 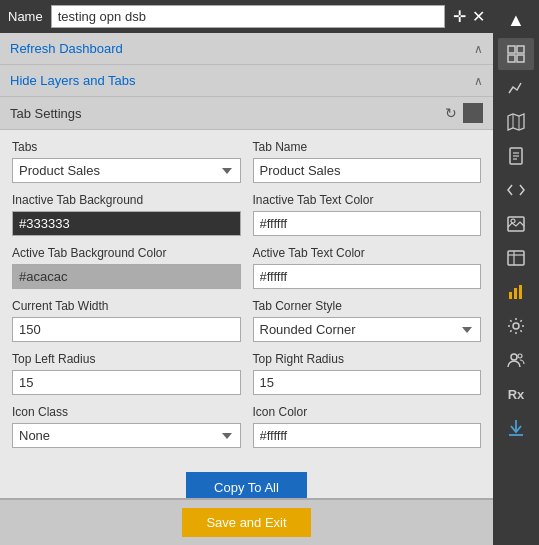 What do you see at coordinates (66, 48) in the screenshot?
I see `refresh-dashboard-label: Refresh Dashboard` at bounding box center [66, 48].